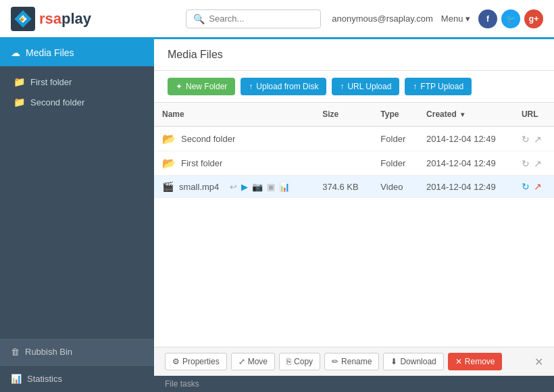 Image resolution: width=554 pixels, height=392 pixels. I want to click on plus-icon: ✦, so click(179, 87).